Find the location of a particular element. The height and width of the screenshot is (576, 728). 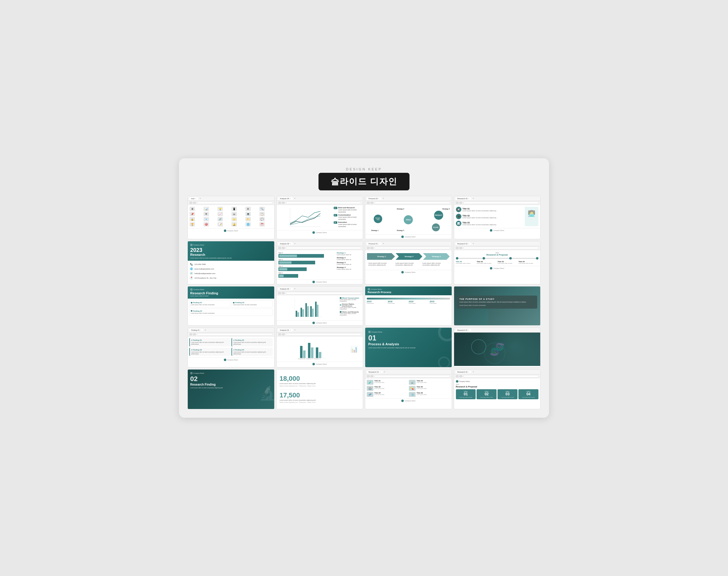

process-title: Research Process is located at coordinates (409, 292).